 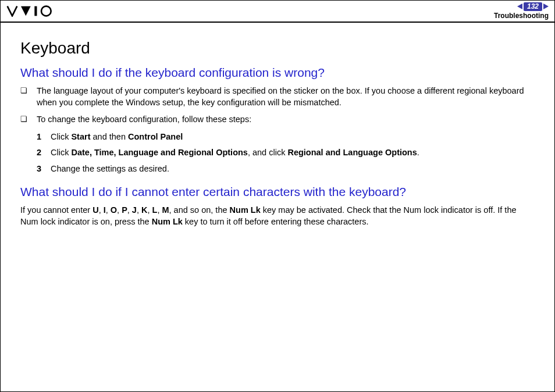 What do you see at coordinates (278, 120) in the screenshot?
I see `bullet-item: ❏ To change the keyboard configuration, …` at bounding box center [278, 120].